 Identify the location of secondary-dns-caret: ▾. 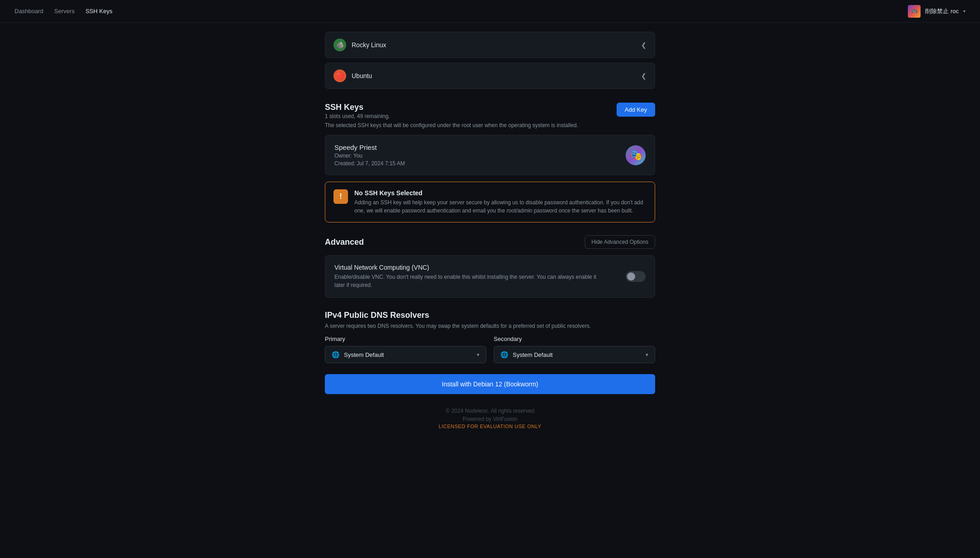
(647, 355).